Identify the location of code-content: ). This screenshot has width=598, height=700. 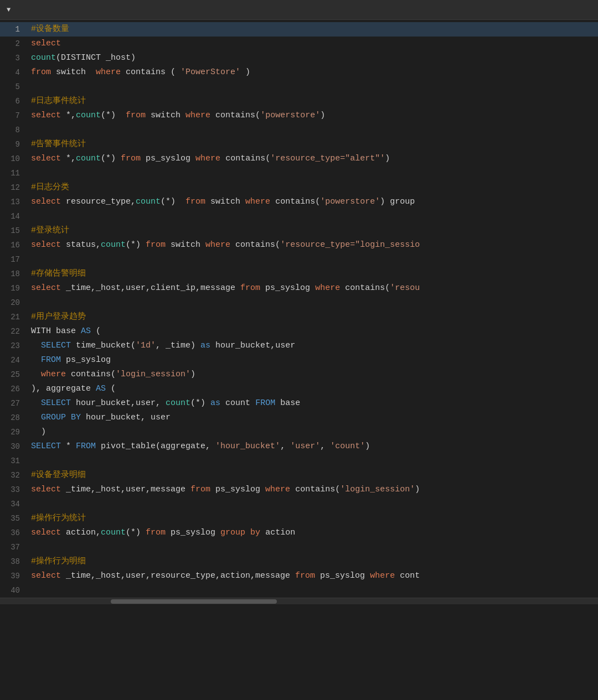
(313, 432).